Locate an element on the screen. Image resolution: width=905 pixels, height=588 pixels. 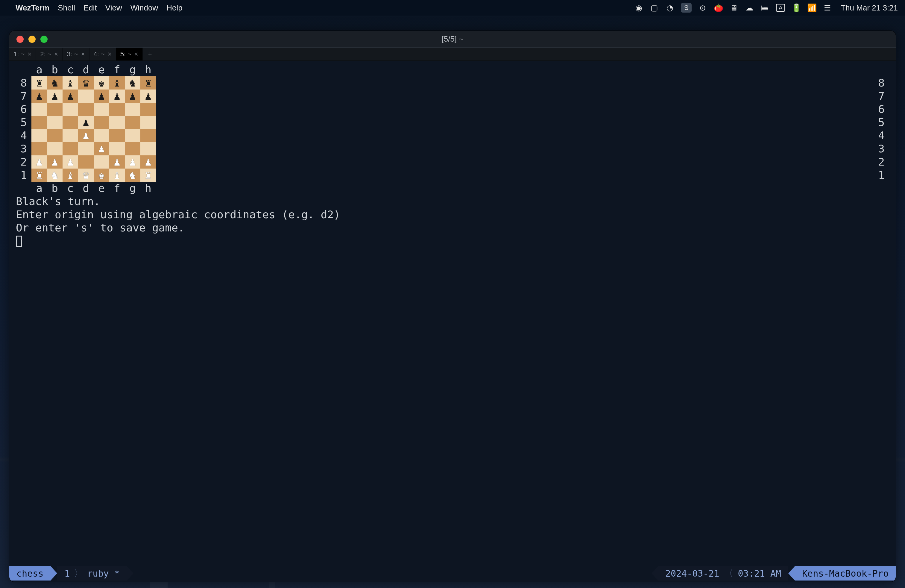
s-app-icon: S is located at coordinates (686, 8).